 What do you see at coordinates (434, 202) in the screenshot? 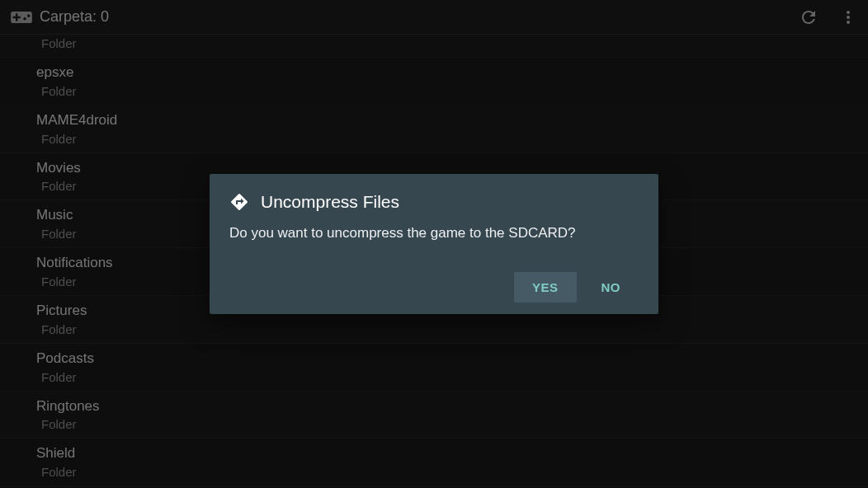
I see `dialog-header: Uncompress Files` at bounding box center [434, 202].